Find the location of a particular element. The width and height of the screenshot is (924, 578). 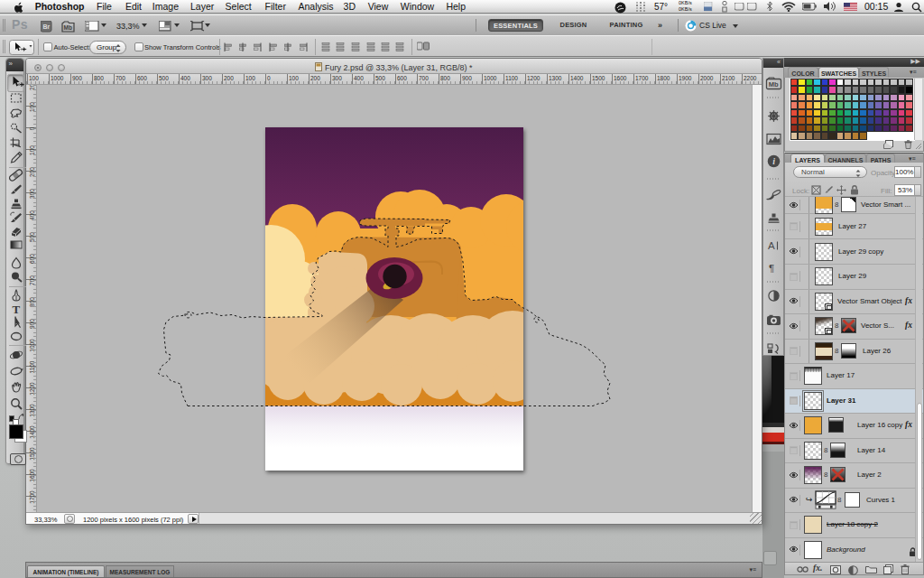

svg-text: i is located at coordinates (774, 161).